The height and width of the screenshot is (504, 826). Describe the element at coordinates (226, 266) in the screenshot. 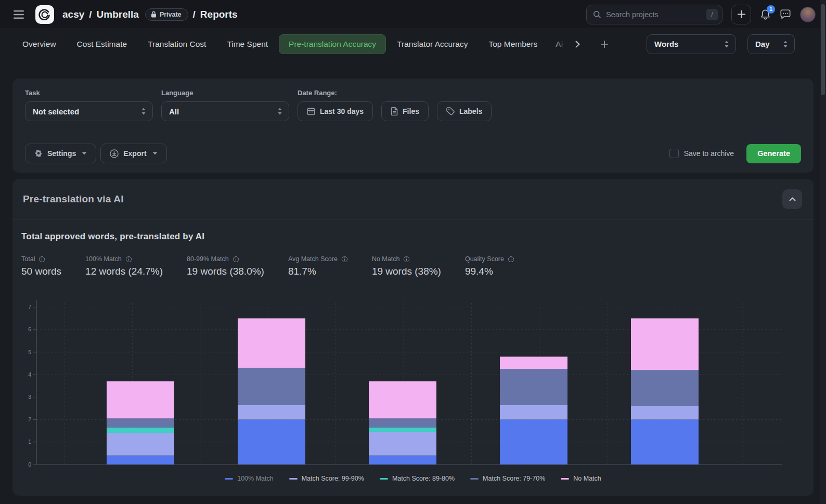

I see `stat-80-99-match: 80-99% Match19 words (38.0%)` at that location.